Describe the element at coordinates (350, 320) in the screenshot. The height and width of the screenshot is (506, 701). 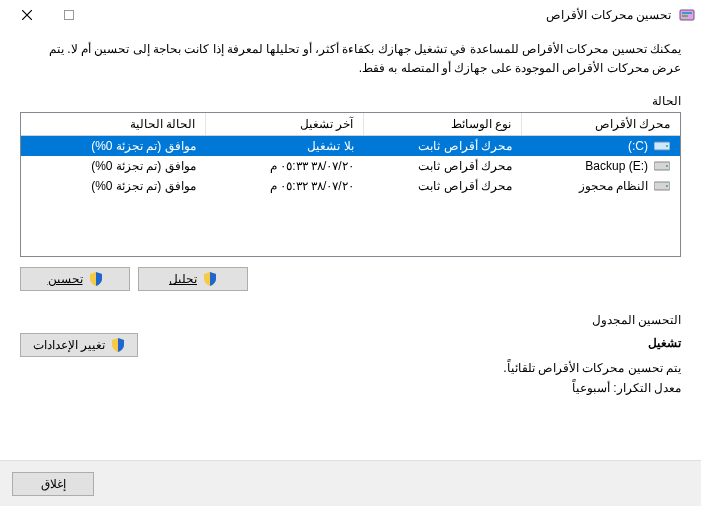
I see `schedule-label: التحسين المجدول` at that location.